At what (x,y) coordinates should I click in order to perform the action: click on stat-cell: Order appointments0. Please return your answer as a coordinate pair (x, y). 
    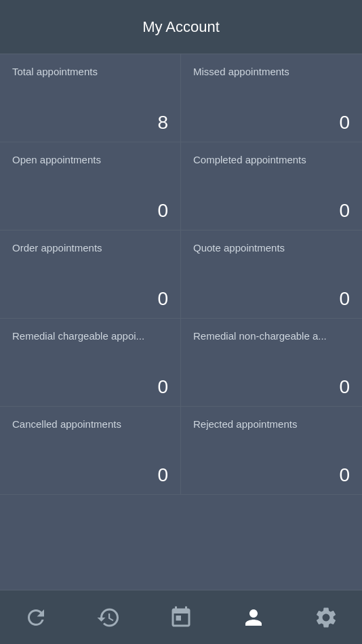
    Looking at the image, I should click on (91, 275).